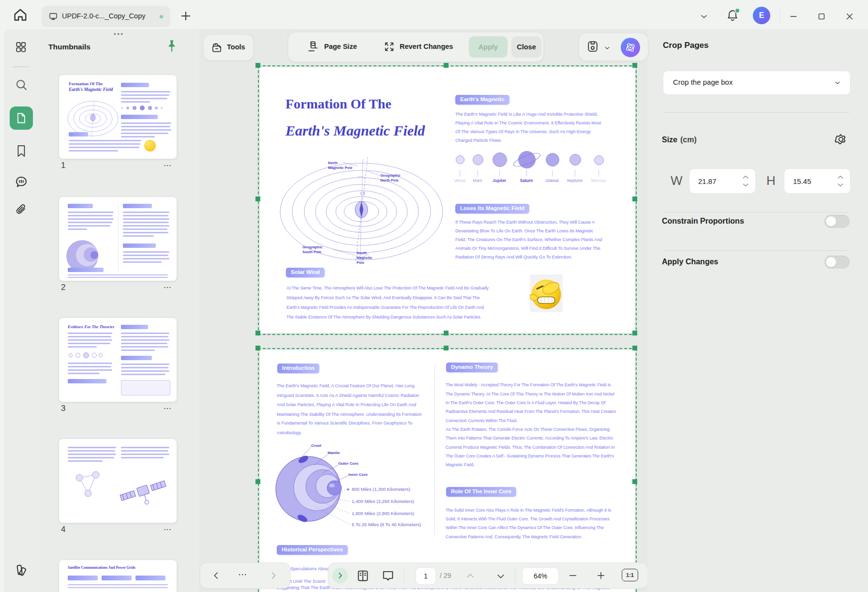  Describe the element at coordinates (601, 576) in the screenshot. I see `zoom-in-button` at that location.